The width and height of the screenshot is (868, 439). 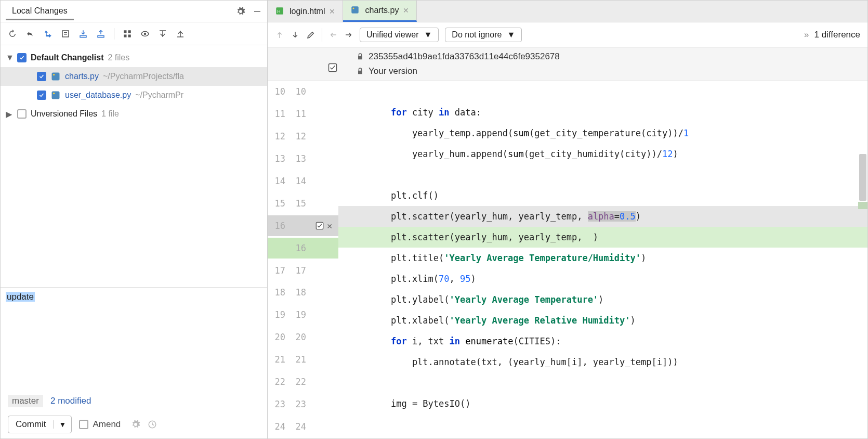 What do you see at coordinates (134, 58) in the screenshot?
I see `changelist-node: ▼ Default Changelist 2 files` at bounding box center [134, 58].